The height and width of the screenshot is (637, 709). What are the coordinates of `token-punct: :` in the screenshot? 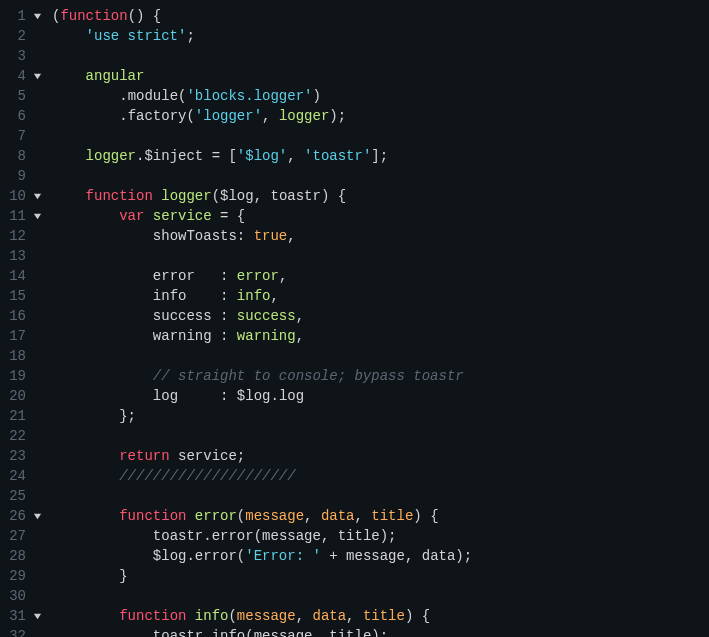 It's located at (224, 316).